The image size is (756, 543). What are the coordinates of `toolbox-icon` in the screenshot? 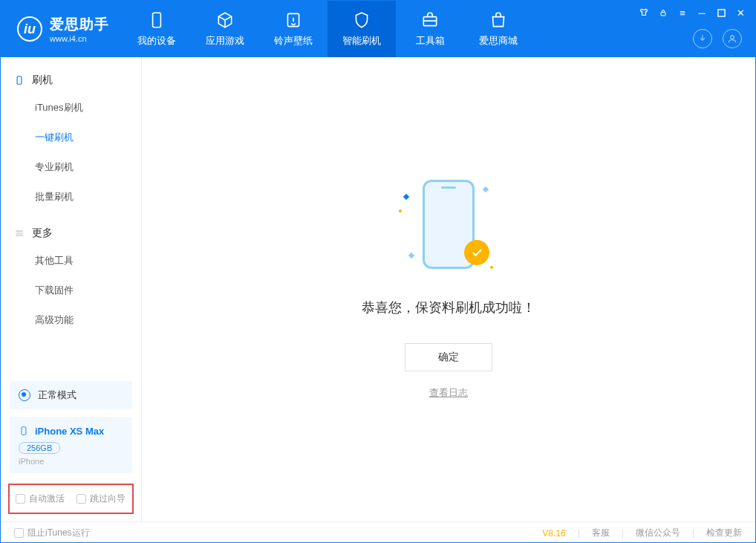 It's located at (430, 20).